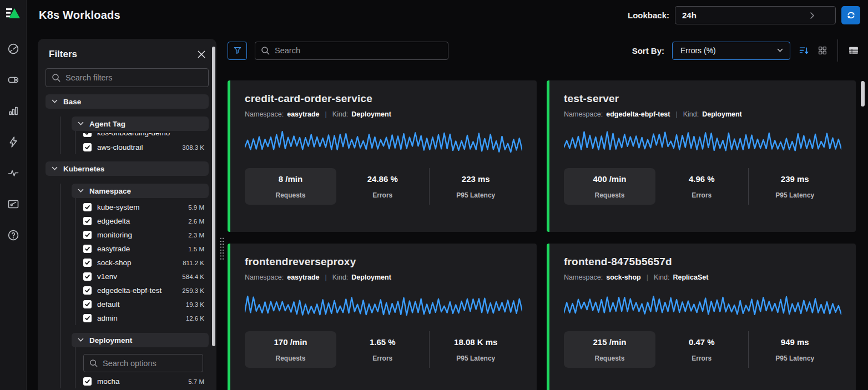 The height and width of the screenshot is (390, 868). What do you see at coordinates (154, 363) in the screenshot?
I see `deployment-search-input` at bounding box center [154, 363].